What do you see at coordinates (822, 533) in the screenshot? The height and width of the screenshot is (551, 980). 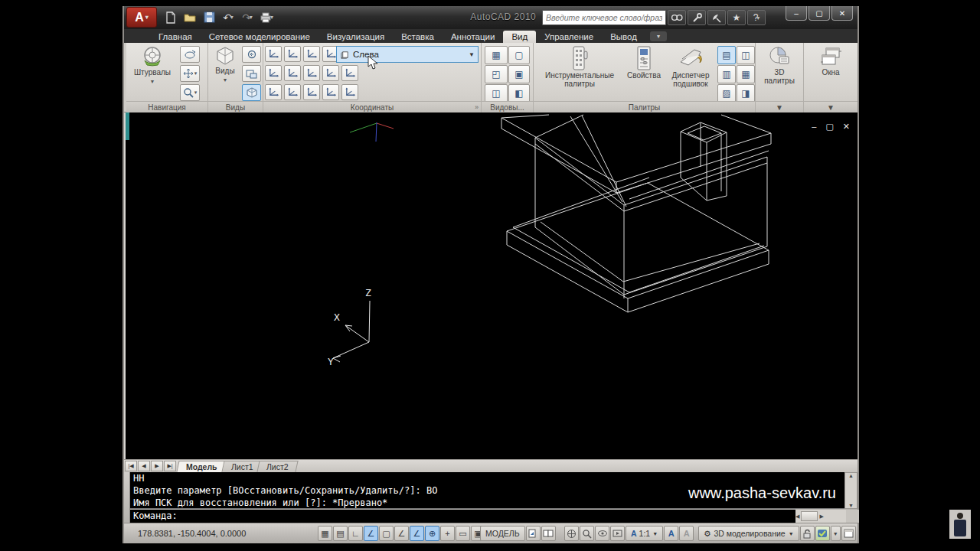 I see `performance-tuner-button` at bounding box center [822, 533].